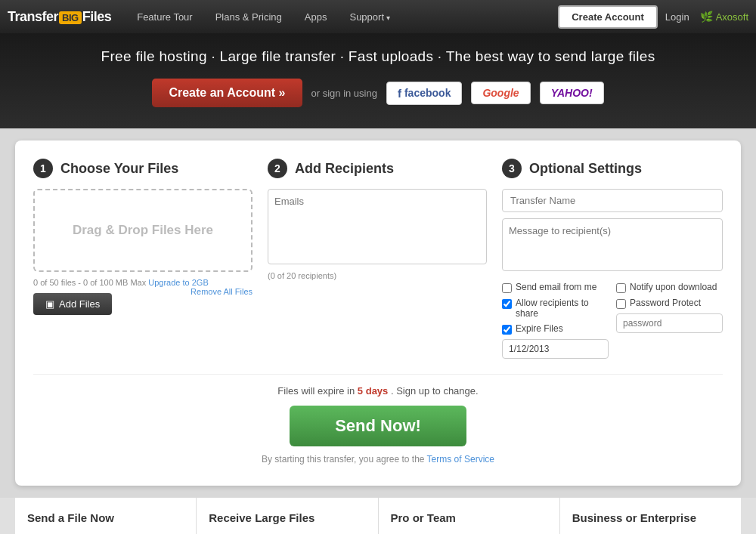  What do you see at coordinates (378, 391) in the screenshot?
I see `expire-notice: Files will expire in 5 days . Sign up to…` at bounding box center [378, 391].